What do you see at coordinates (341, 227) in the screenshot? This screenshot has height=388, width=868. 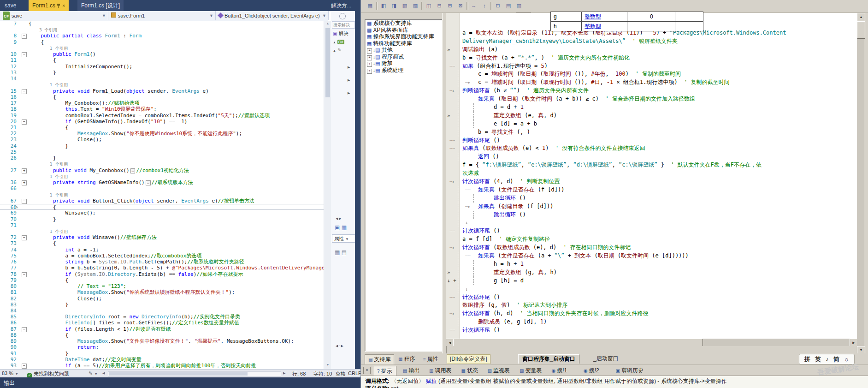 I see `panel-icons: ▣ ▦` at bounding box center [341, 227].